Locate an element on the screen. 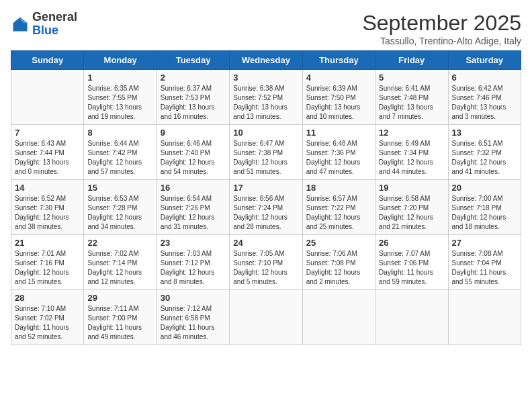 This screenshot has height=411, width=532. day-info: Sunrise: 6:49 AM Sunset: 7:34 PM Dayligh… is located at coordinates (411, 158).